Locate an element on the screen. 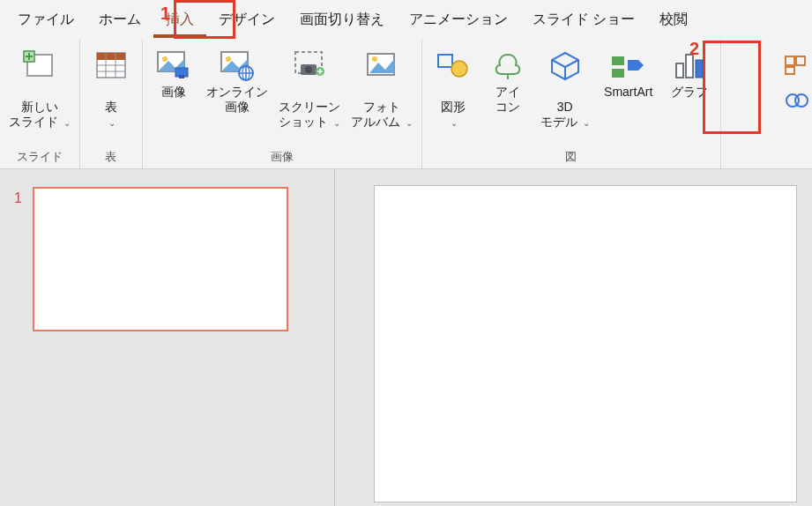  group-slides: 新しい スライド ⌄ スライド is located at coordinates (41, 104).